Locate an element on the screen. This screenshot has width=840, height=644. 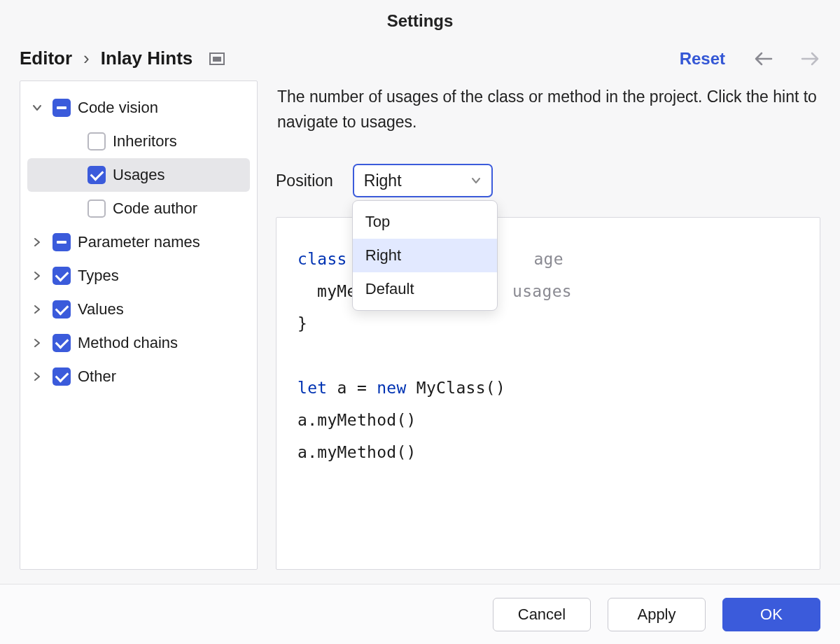
position-selected-value: Right is located at coordinates (383, 181).